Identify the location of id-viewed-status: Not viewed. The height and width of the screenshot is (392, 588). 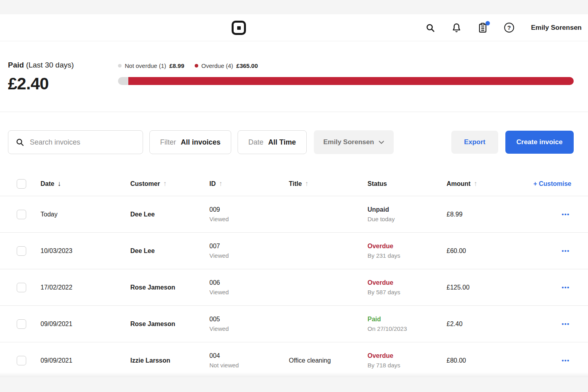
(249, 365).